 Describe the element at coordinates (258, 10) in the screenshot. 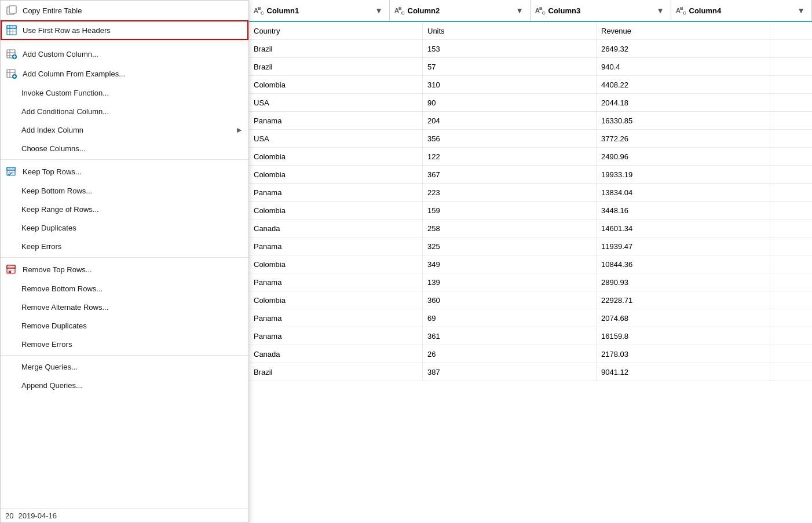

I see `col1-type-icon: ABC` at that location.